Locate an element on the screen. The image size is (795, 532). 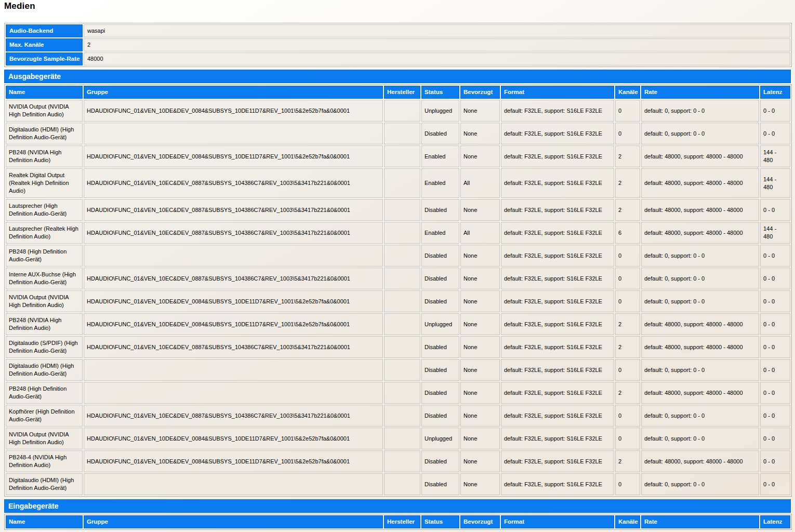
cell-name: PB248 (NVIDIA High Definition Audio) is located at coordinates (44, 156).